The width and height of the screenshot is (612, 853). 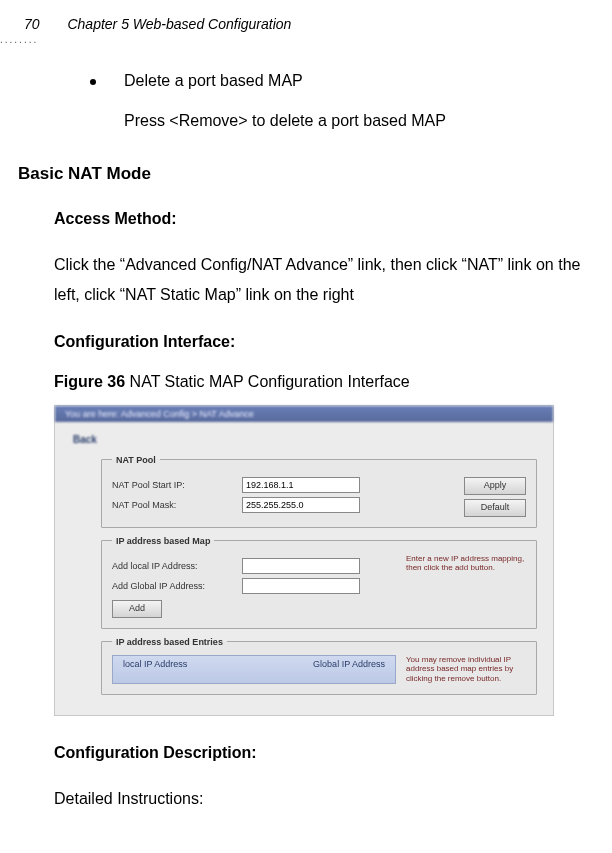 I want to click on nat-pool-mask-label: NAT Pool Mask:, so click(x=177, y=505).